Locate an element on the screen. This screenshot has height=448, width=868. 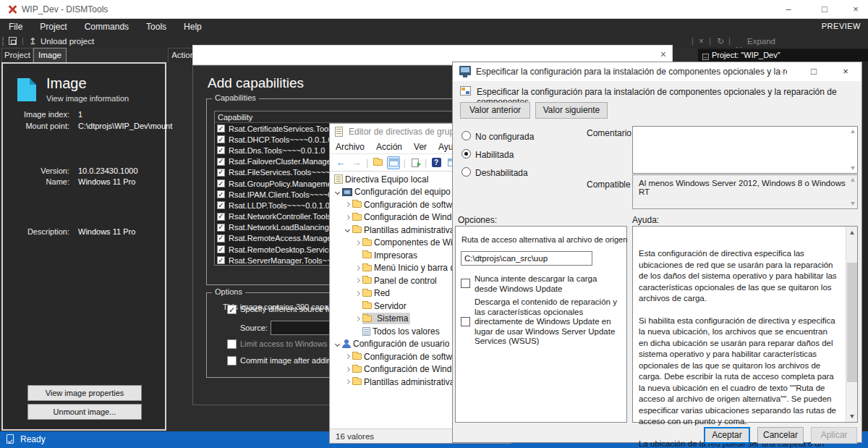
field-value: C:\dtprojs\WIP_Dev\mount is located at coordinates (125, 126).